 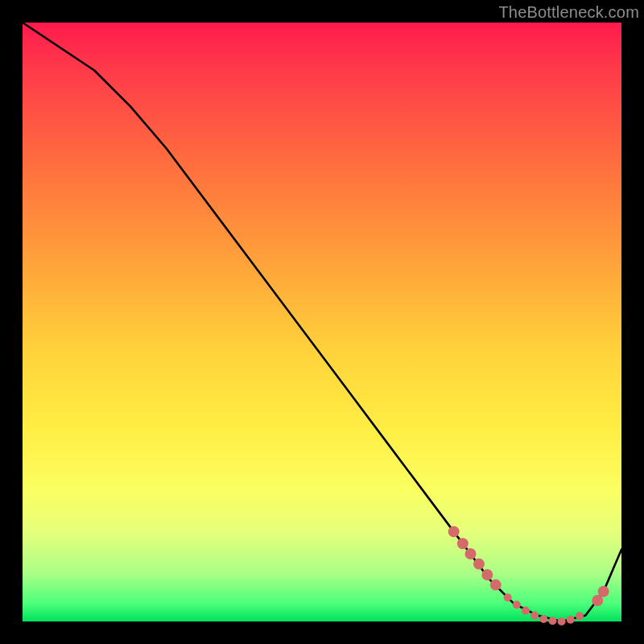 What do you see at coordinates (529, 576) in the screenshot?
I see `highlight-points-group` at bounding box center [529, 576].